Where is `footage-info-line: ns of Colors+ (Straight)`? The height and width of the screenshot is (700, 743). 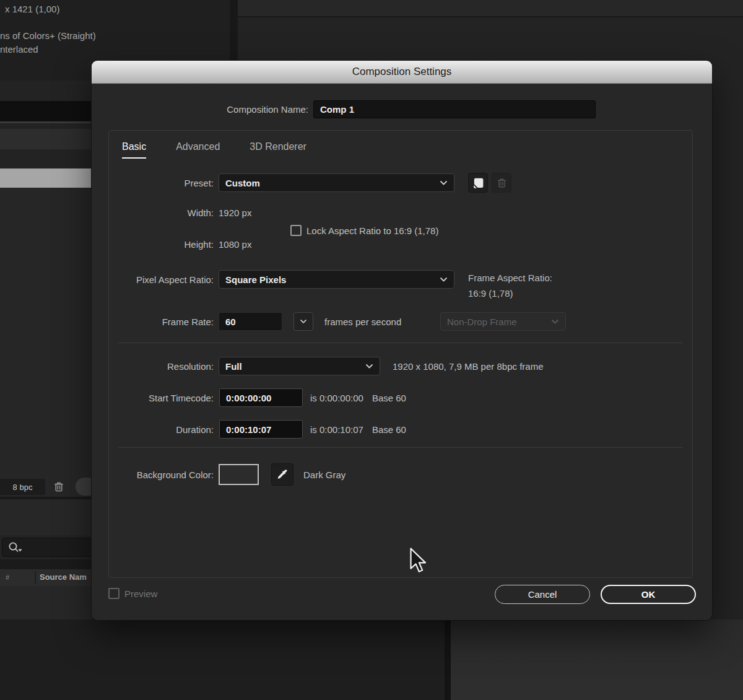
footage-info-line: ns of Colors+ (Straight) is located at coordinates (48, 36).